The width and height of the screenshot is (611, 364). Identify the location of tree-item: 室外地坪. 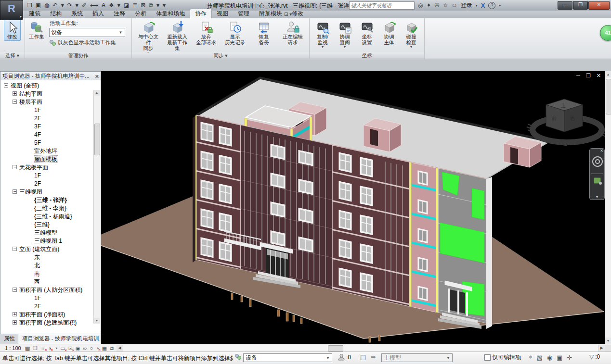
(51, 151).